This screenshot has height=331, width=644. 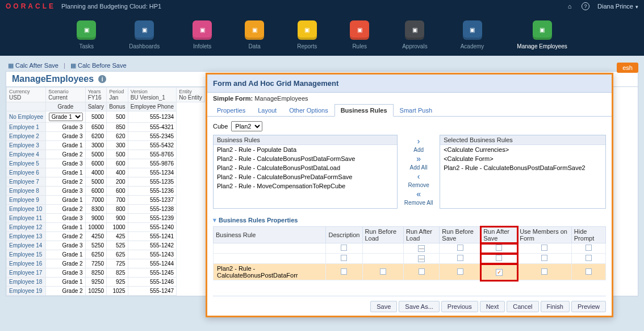 What do you see at coordinates (26, 255) in the screenshot?
I see `row-header: Employee 15` at bounding box center [26, 255].